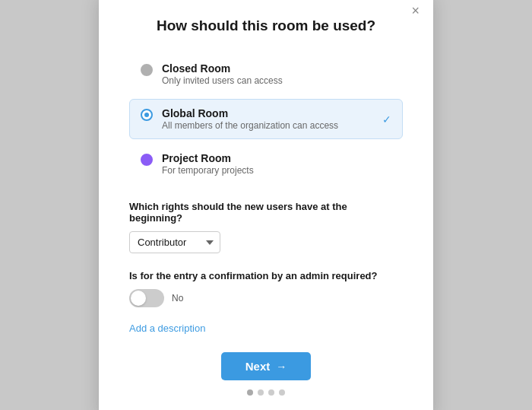  What do you see at coordinates (222, 81) in the screenshot?
I see `option-desc-closed: Only invited users can access` at bounding box center [222, 81].